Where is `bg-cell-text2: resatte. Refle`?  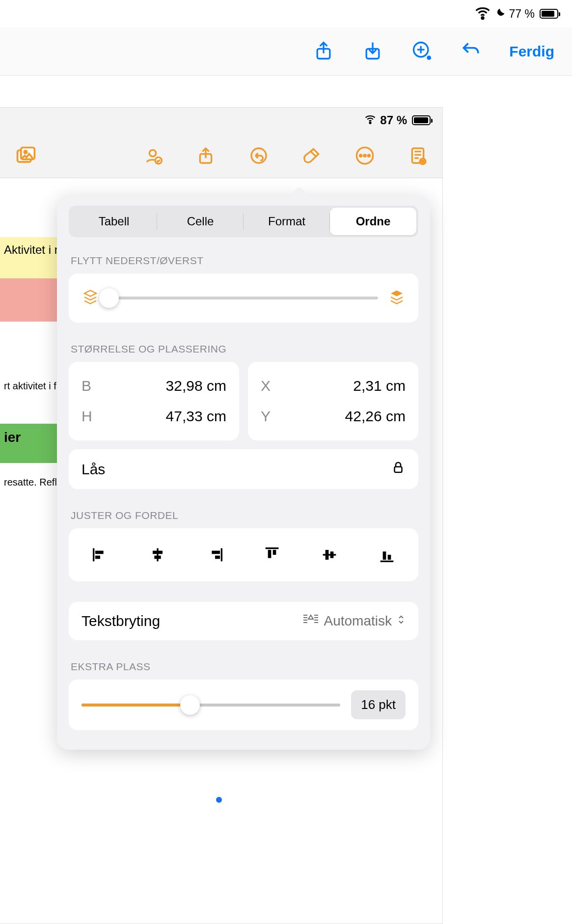
bg-cell-text2: resatte. Refle is located at coordinates (28, 484).